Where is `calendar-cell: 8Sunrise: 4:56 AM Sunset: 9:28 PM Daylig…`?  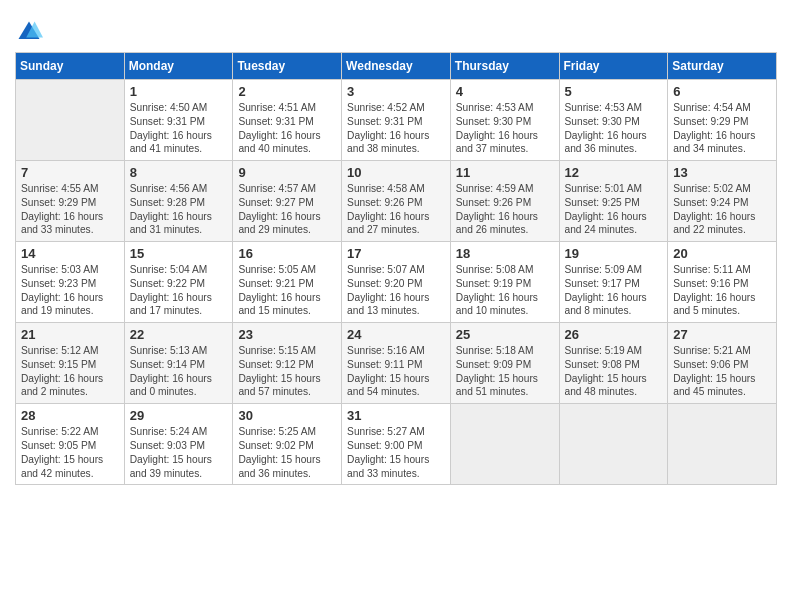 calendar-cell: 8Sunrise: 4:56 AM Sunset: 9:28 PM Daylig… is located at coordinates (178, 202).